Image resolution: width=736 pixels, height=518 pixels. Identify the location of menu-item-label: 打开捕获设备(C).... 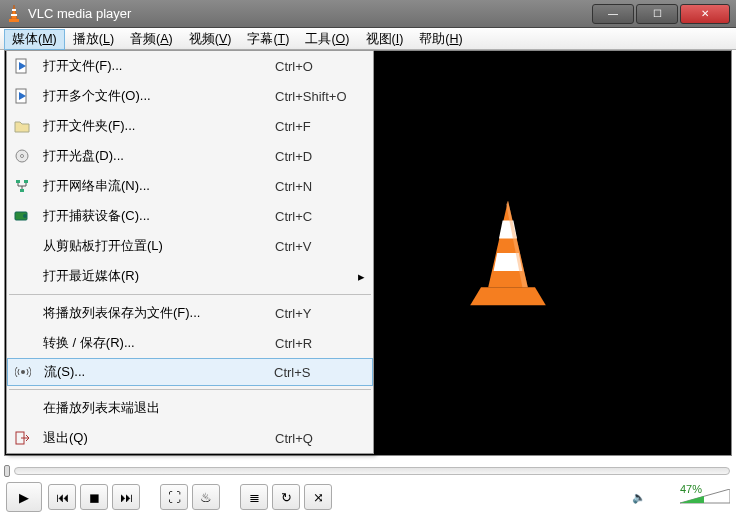
(159, 216).